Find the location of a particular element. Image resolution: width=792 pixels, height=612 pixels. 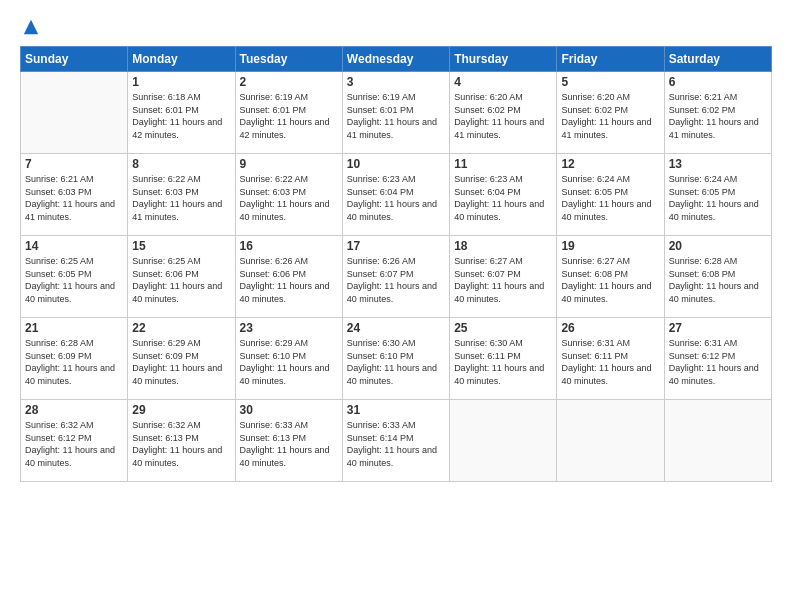

day-number: 14 is located at coordinates (74, 246).